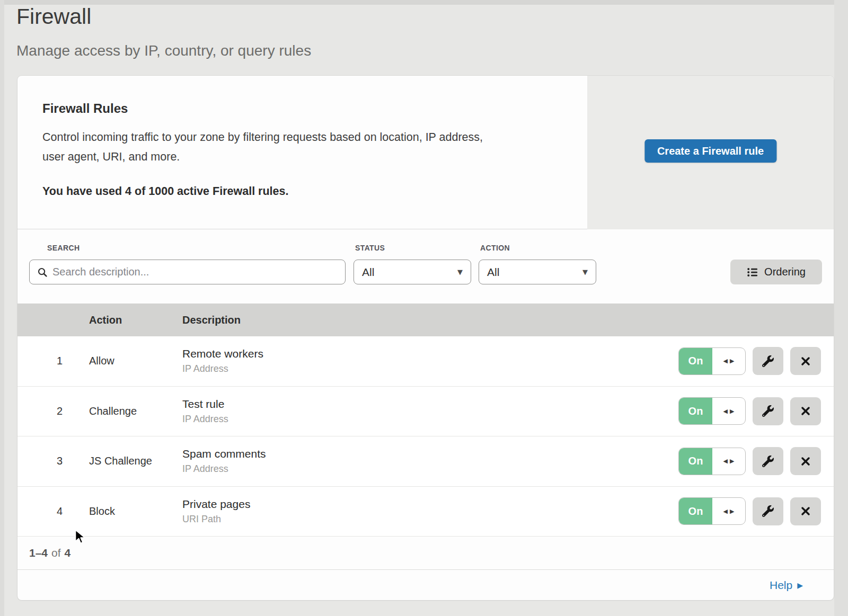  I want to click on action-column-header: Action, so click(136, 320).